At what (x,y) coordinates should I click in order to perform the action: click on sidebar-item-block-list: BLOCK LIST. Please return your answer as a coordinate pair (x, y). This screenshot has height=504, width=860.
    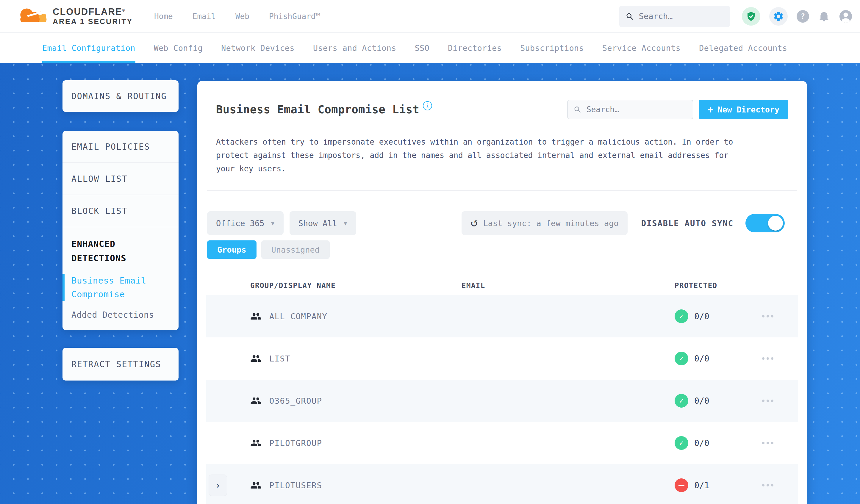
    Looking at the image, I should click on (120, 211).